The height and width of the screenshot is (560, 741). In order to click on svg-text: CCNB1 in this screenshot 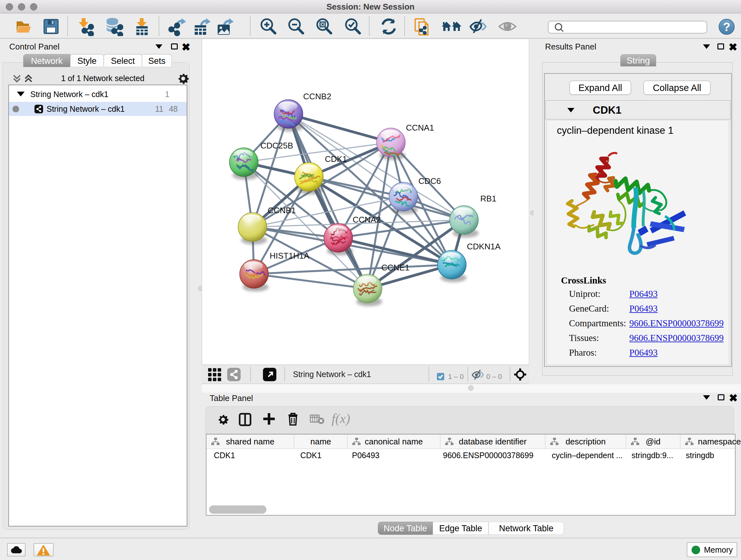, I will do `click(282, 210)`.